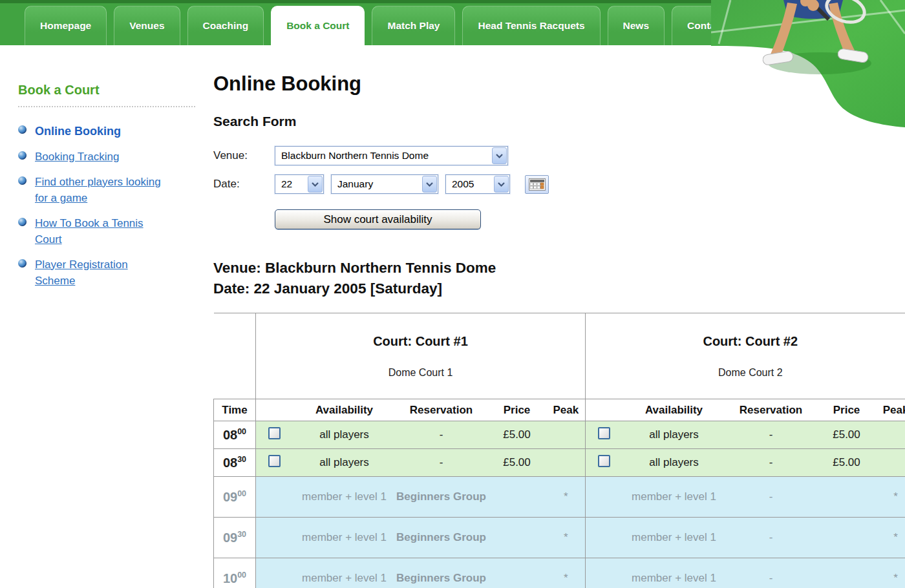  What do you see at coordinates (299, 184) in the screenshot?
I see `day-select: 22` at bounding box center [299, 184].